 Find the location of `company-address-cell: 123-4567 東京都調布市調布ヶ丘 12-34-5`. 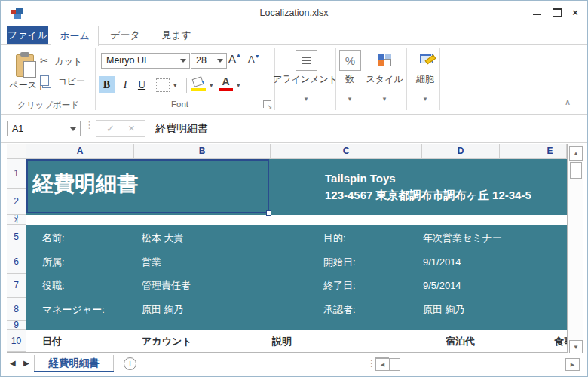

company-address-cell: 123-4567 東京都調布市調布ヶ丘 12-34-5 is located at coordinates (428, 196).